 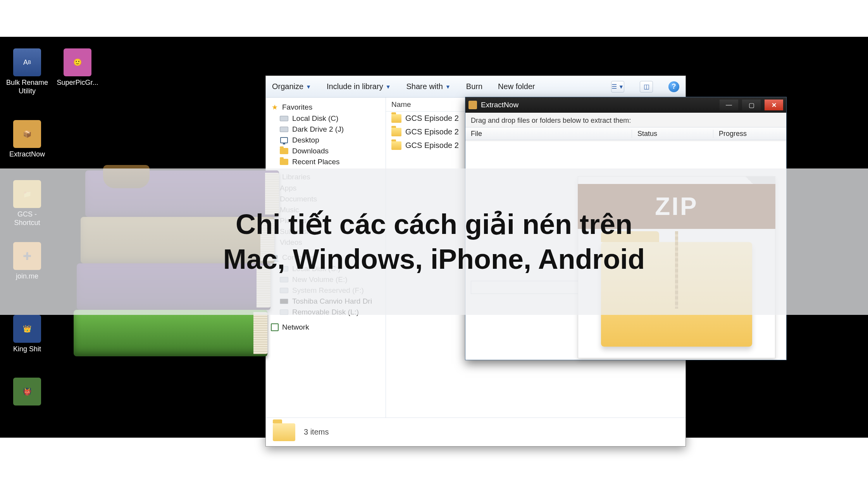 I want to click on nav-item-label: Dark Drive 2 (J), so click(x=318, y=129).